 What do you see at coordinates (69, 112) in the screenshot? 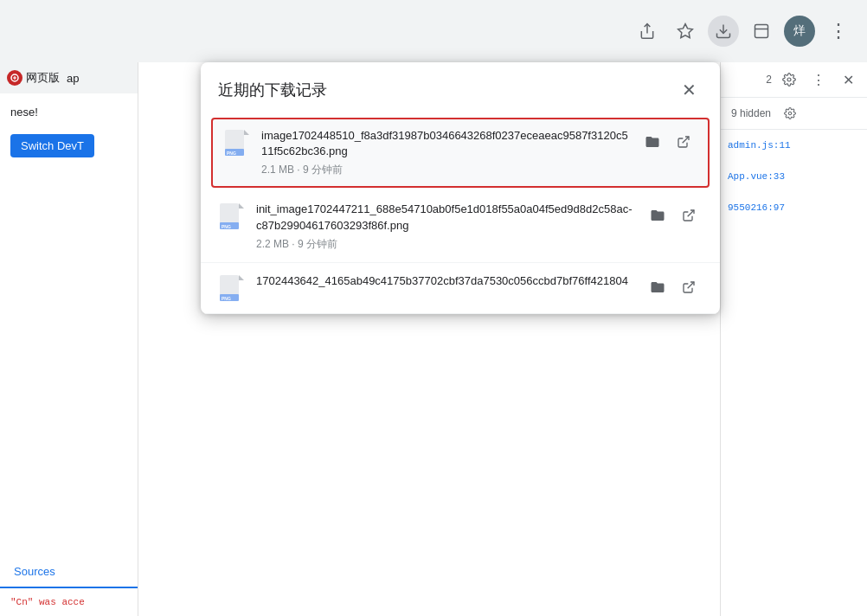
I see `lang-notice-text: nese!` at bounding box center [69, 112].